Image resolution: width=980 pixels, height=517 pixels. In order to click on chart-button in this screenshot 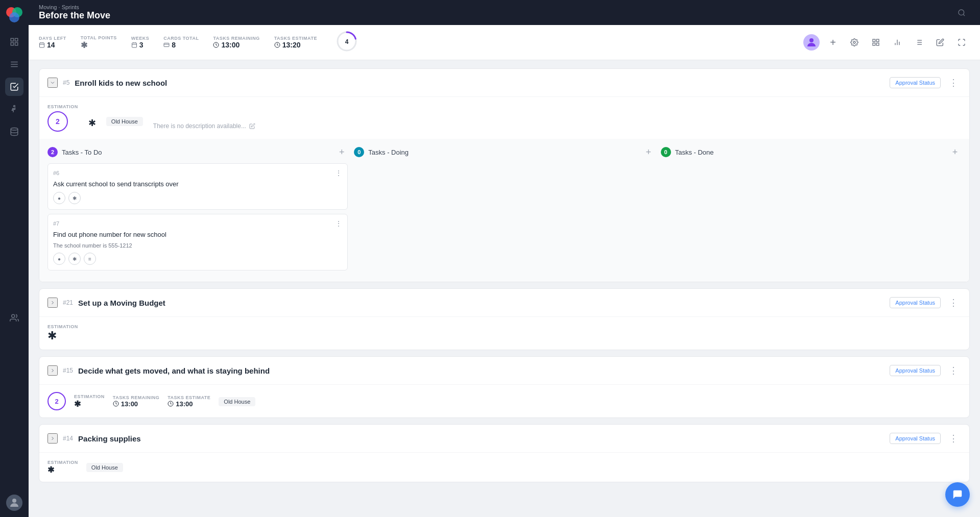, I will do `click(897, 42)`.